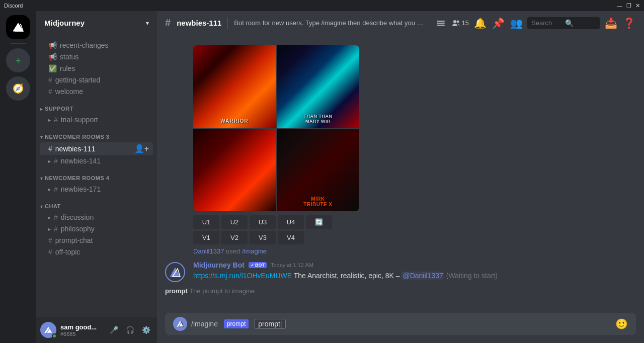  I want to click on server-divider, so click(18, 44).